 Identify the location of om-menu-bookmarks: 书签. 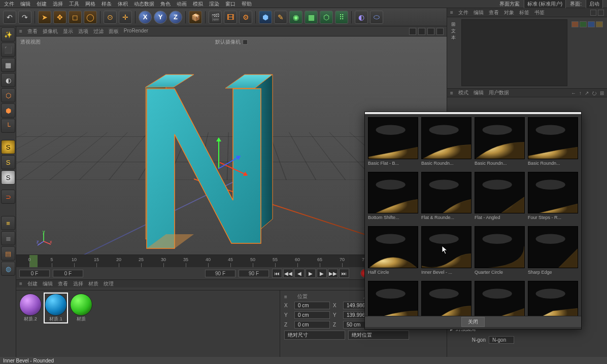
(539, 13).